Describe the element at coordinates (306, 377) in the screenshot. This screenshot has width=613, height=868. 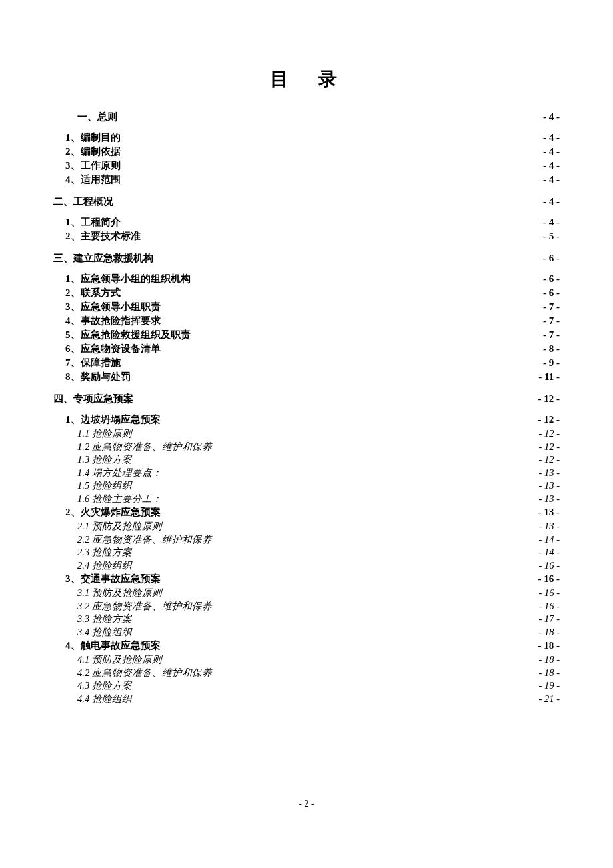
I see `toc-entry: 8、奖励与处罚- 11 -` at that location.